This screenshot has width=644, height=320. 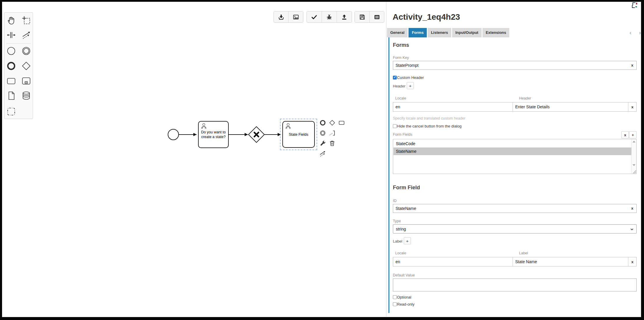 What do you see at coordinates (288, 17) in the screenshot?
I see `toolbar-group-import` at bounding box center [288, 17].